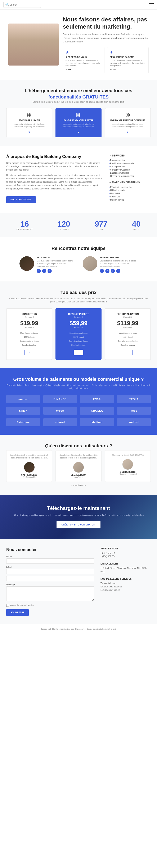  What do you see at coordinates (130, 170) in the screenshot?
I see `list-item: Conception/Gascone` at bounding box center [130, 170].